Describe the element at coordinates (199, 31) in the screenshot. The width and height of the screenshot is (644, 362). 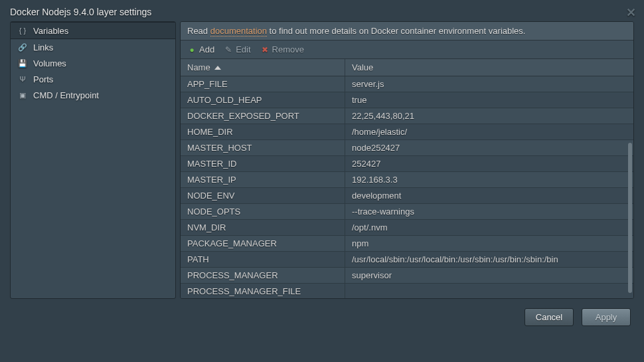
I see `info-prefix: Read` at that location.